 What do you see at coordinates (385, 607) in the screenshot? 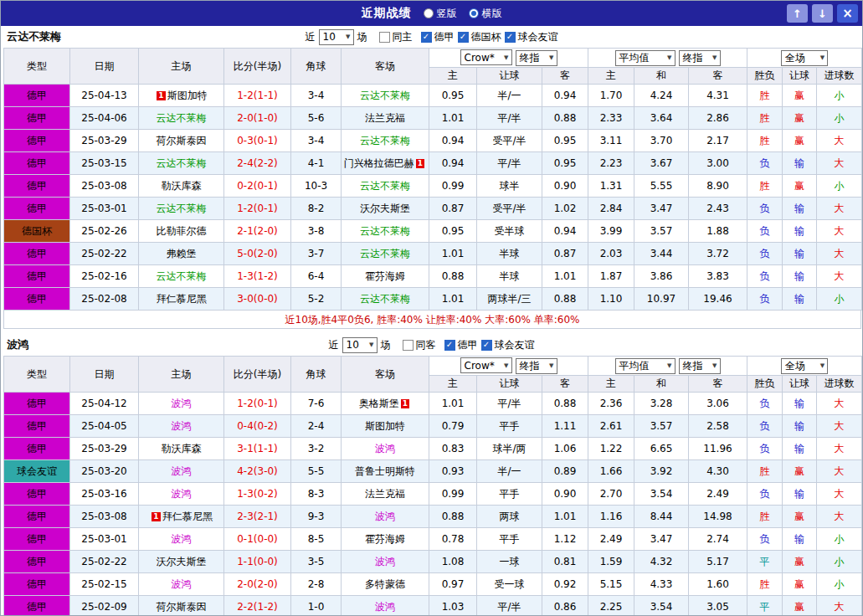
I see `team-link: 波鸿` at bounding box center [385, 607].